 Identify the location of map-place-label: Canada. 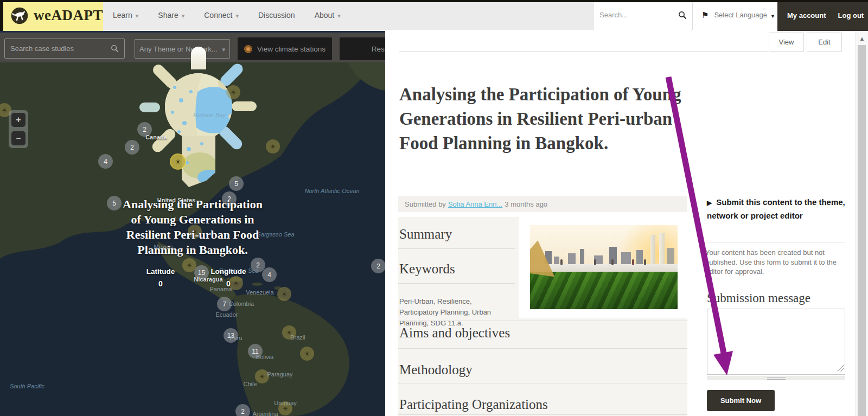
(156, 137).